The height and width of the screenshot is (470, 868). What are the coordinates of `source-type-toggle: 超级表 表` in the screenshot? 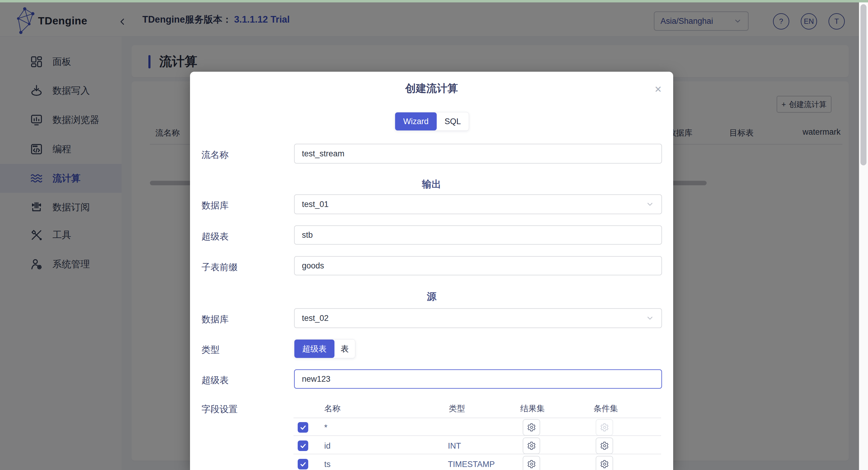 It's located at (325, 349).